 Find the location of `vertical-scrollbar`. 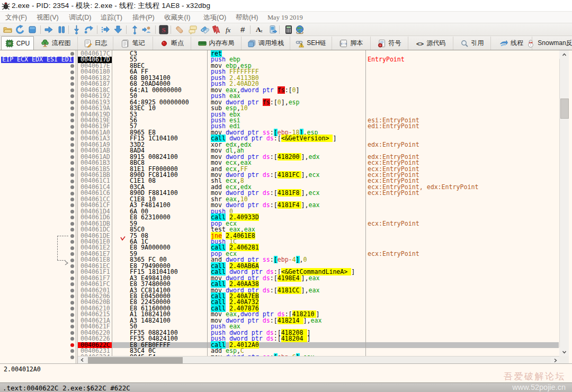

vertical-scrollbar is located at coordinates (564, 203).